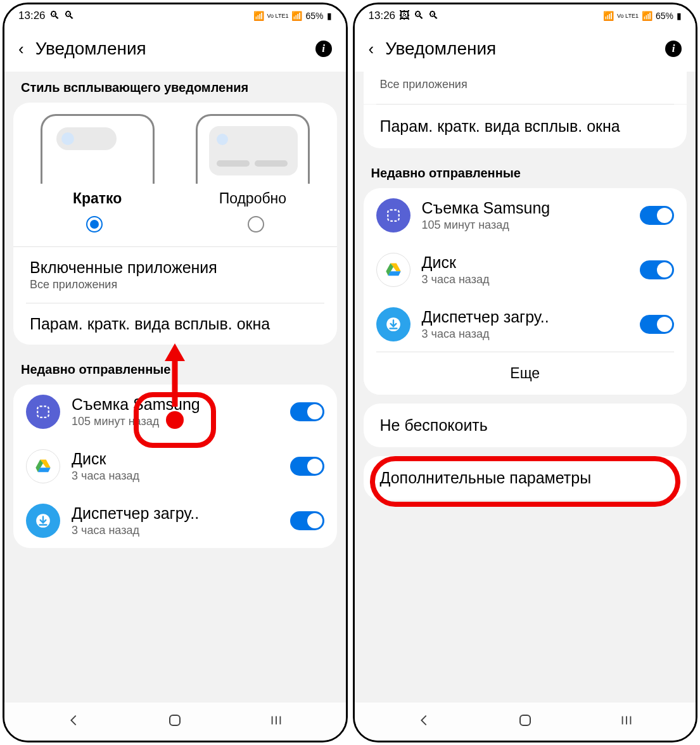  I want to click on status-bar: 13:26 🖼 🔍︎ 🔍︎ 📶 Vo LTE1 📶 65% ▮, so click(526, 16).